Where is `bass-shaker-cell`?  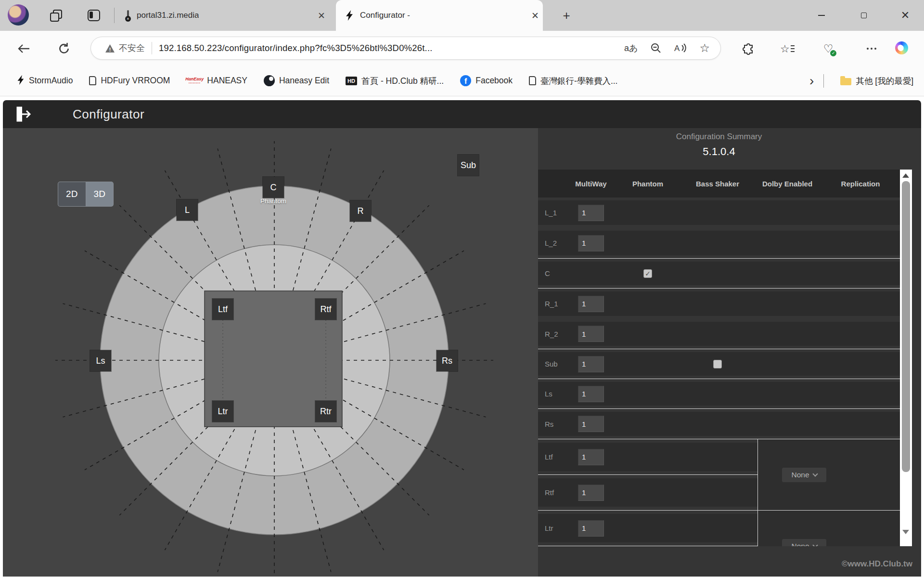 bass-shaker-cell is located at coordinates (718, 364).